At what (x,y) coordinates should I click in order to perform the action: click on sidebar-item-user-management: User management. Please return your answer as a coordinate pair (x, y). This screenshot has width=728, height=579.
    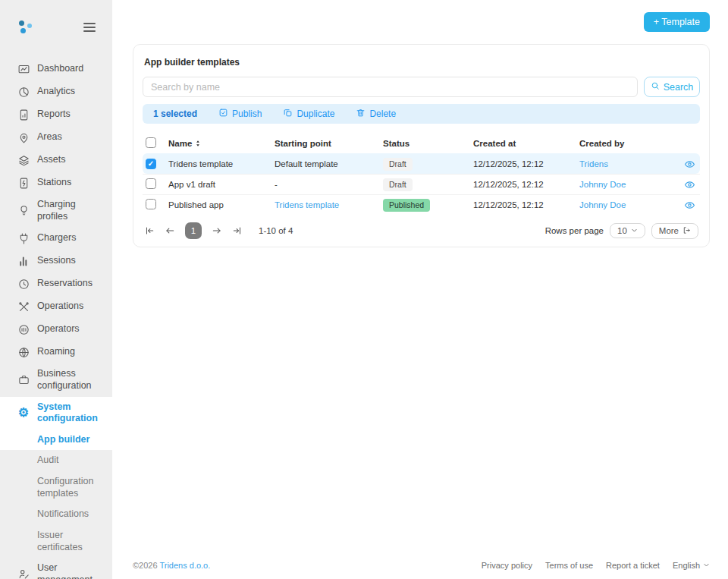
    Looking at the image, I should click on (56, 568).